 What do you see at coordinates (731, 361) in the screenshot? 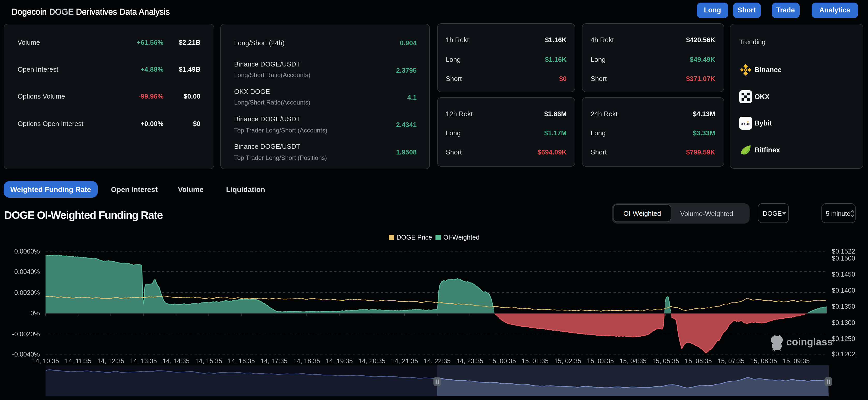
I see `svg-text: 15, 07:35` at bounding box center [731, 361].